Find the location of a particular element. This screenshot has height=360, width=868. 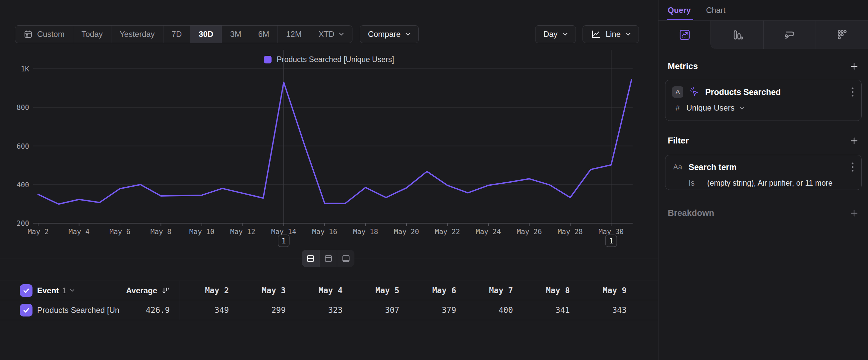

layout-toggle-group is located at coordinates (328, 258).